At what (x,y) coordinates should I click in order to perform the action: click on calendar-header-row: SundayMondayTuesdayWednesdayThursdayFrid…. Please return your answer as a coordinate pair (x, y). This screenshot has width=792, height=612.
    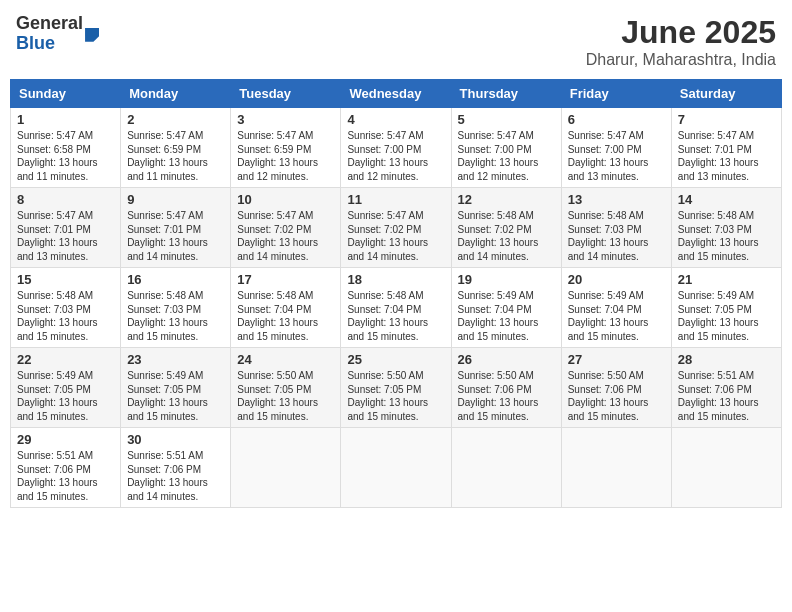
    Looking at the image, I should click on (396, 94).